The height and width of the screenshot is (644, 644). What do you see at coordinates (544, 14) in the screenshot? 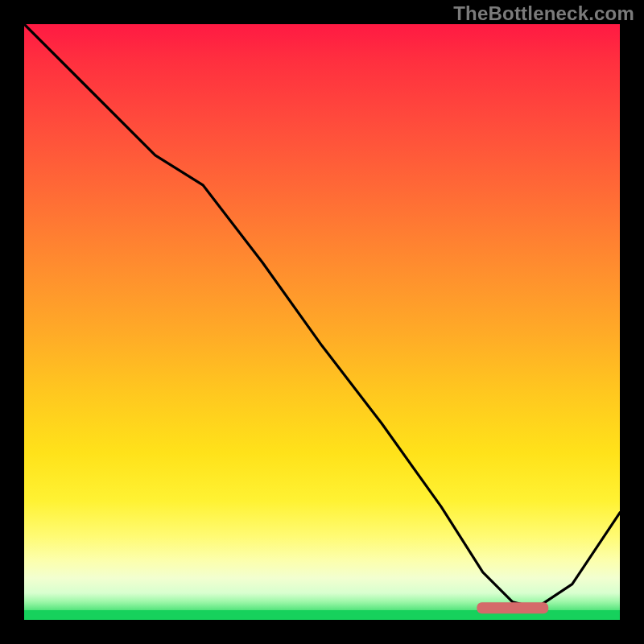
I see `watermark-text: TheBottleneck.com` at bounding box center [544, 14].